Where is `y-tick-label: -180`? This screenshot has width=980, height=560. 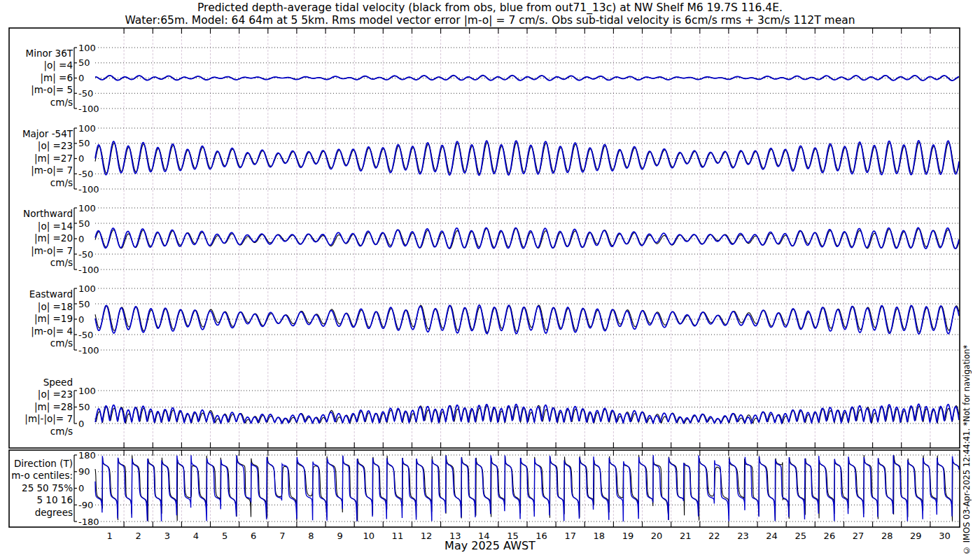
y-tick-label: -180 is located at coordinates (89, 522).